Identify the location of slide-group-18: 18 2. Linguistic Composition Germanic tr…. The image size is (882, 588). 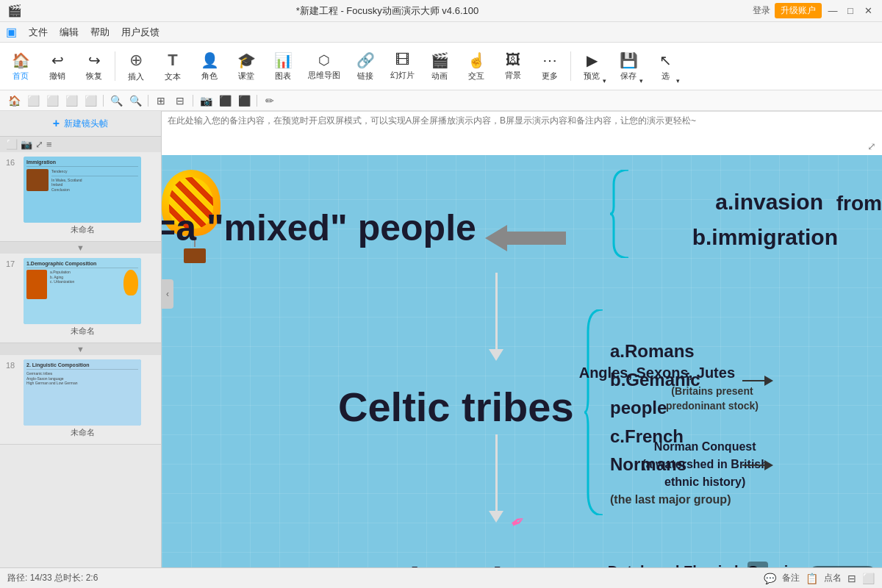
(81, 400).